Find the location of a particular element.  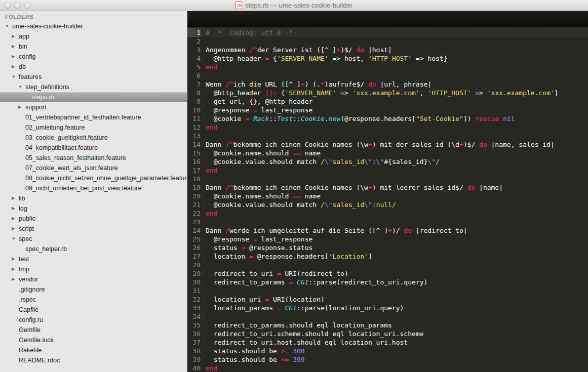

tab-bar is located at coordinates (388, 19).